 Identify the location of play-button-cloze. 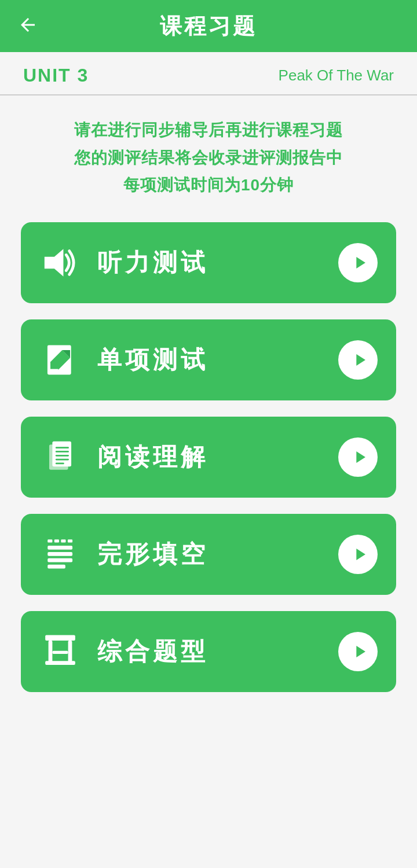
(358, 554).